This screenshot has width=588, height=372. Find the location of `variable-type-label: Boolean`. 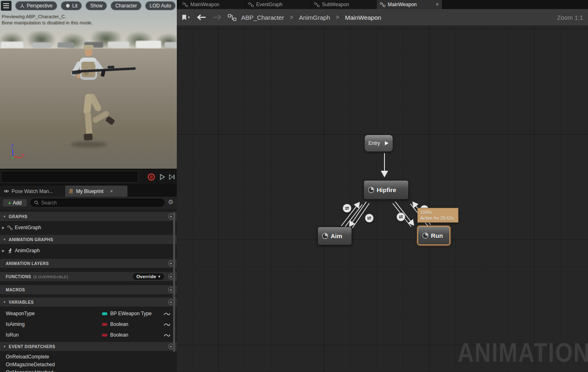

variable-type-label: Boolean is located at coordinates (119, 335).